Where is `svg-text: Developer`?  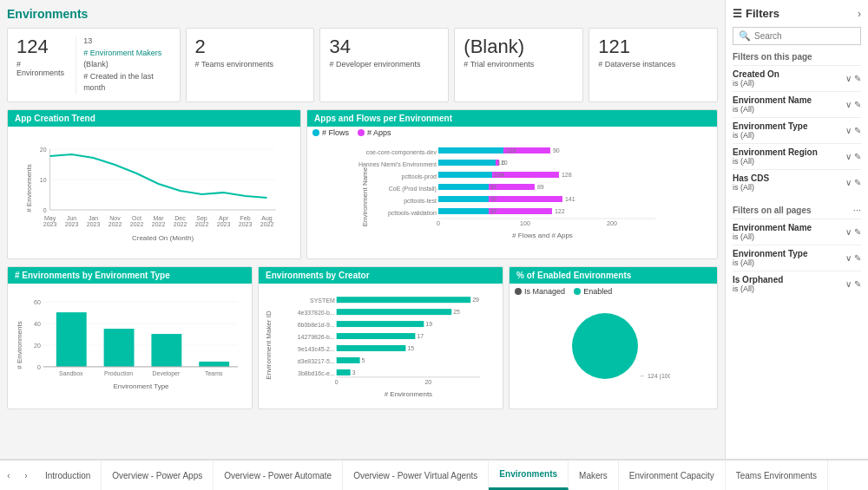 svg-text: Developer is located at coordinates (166, 373).